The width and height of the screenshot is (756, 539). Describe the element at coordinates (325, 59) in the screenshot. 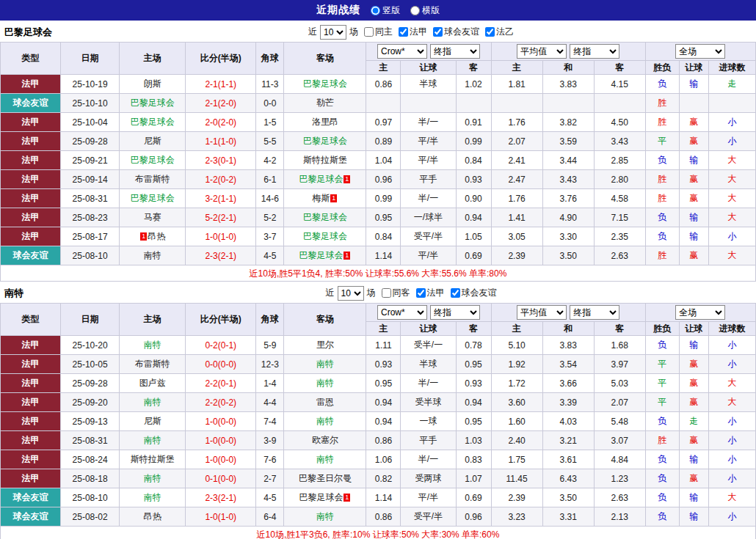

I see `col-header-5: 客场` at that location.